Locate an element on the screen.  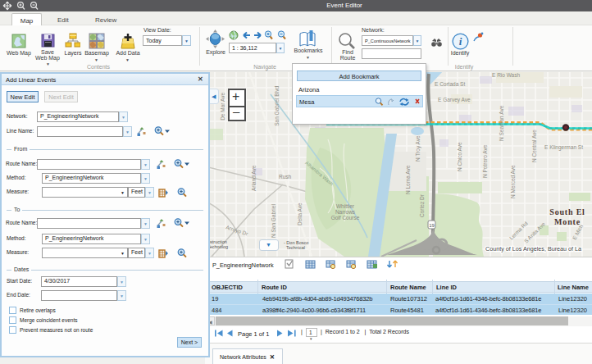
svg-text: Page 1 of 1 is located at coordinates (253, 334).